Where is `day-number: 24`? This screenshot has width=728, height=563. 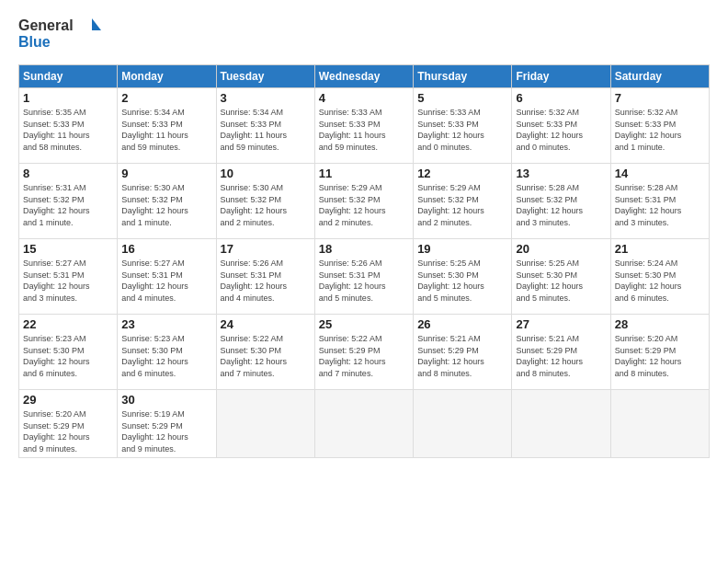
day-number: 24 is located at coordinates (266, 324).